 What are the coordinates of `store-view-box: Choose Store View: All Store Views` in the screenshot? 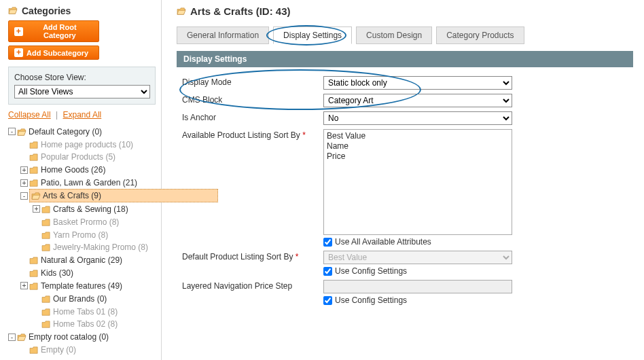 It's located at (82, 86).